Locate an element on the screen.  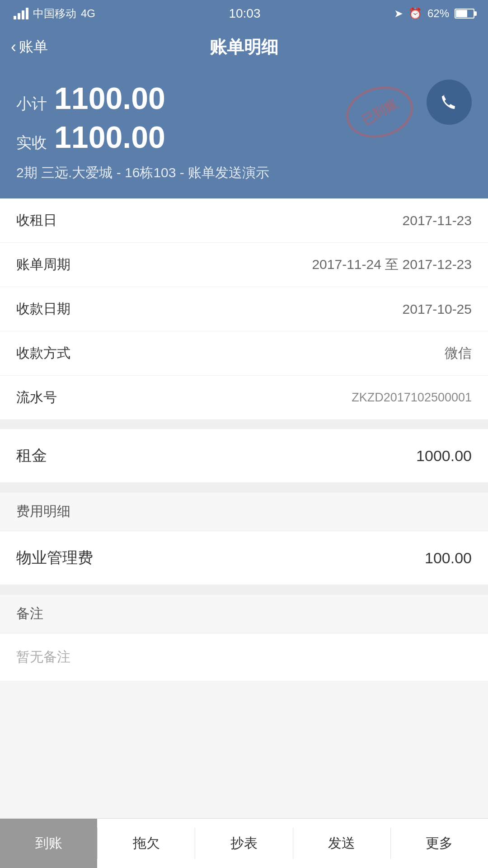
rent-row: 租金 1000.00 is located at coordinates (244, 456).